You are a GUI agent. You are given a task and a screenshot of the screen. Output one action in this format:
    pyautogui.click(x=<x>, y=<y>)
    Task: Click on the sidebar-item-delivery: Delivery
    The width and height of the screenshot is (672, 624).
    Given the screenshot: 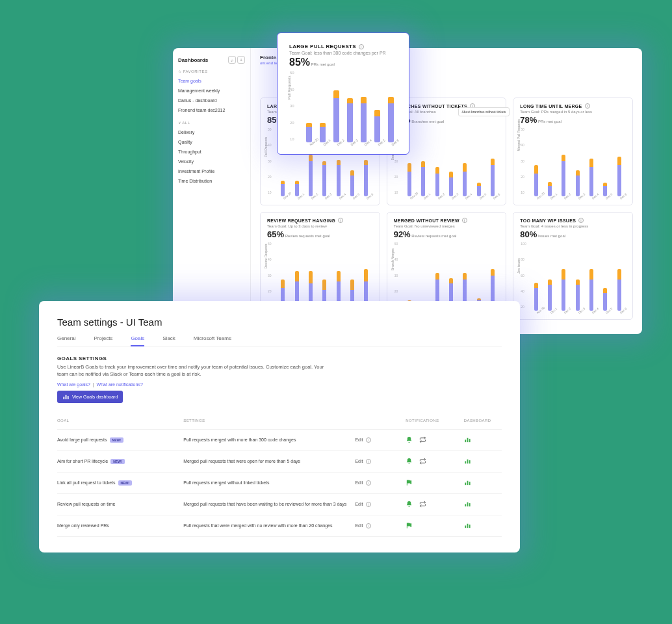 What is the action you would take?
    pyautogui.click(x=212, y=133)
    